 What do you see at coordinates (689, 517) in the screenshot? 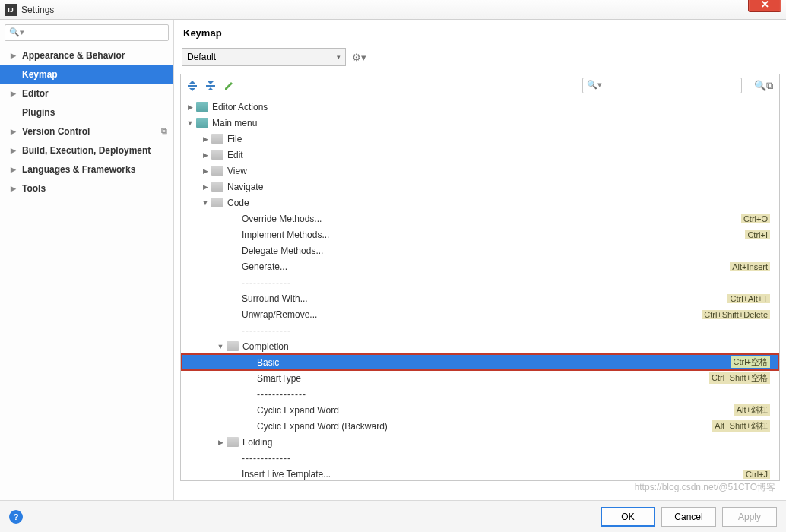
I see `cancel-button: Cancel` at bounding box center [689, 517].